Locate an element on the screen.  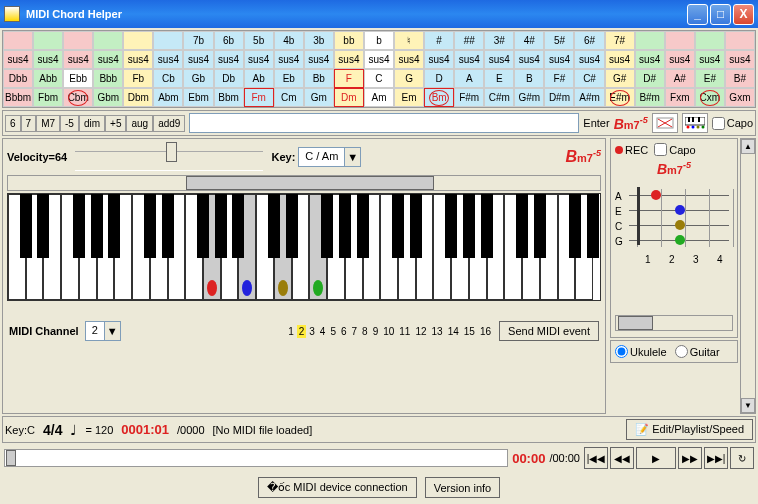
chord-cell: 4b is located at coordinates (289, 40).